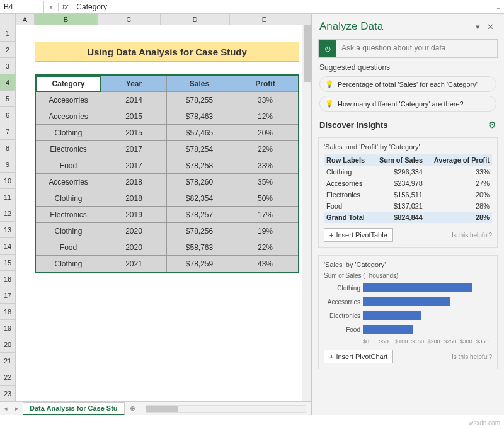  Describe the element at coordinates (132, 408) in the screenshot. I see `add-sheet-icon: ⊕` at that location.